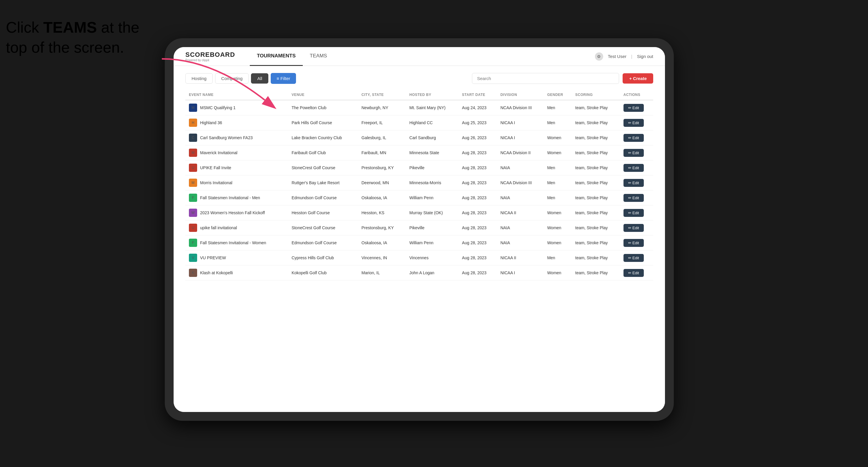  Describe the element at coordinates (596, 273) in the screenshot. I see `scoring-cell-11: team, Stroke Play` at that location.